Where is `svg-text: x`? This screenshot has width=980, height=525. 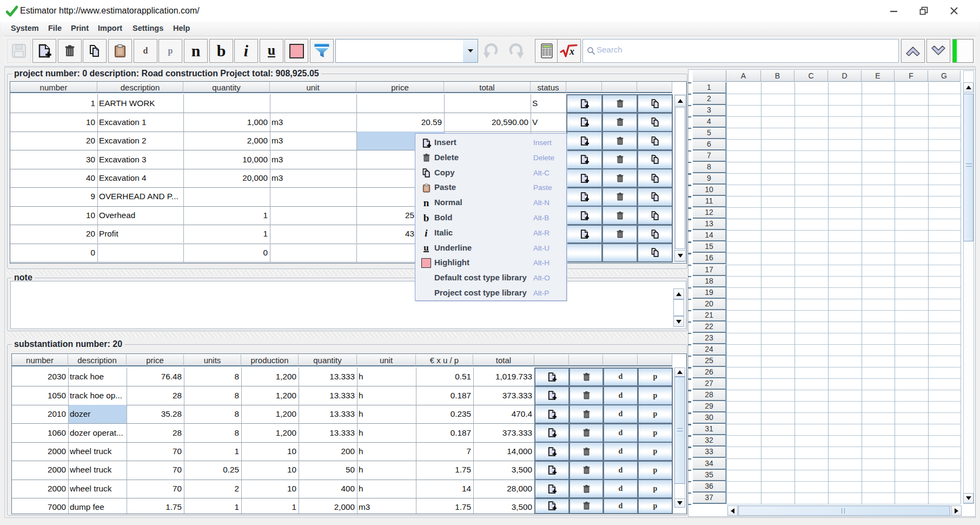 svg-text: x is located at coordinates (572, 51).